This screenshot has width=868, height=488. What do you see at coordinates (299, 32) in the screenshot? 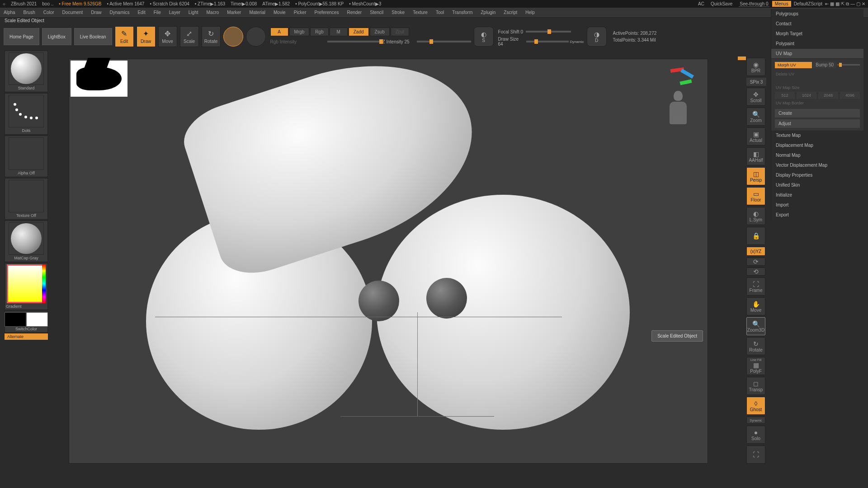
I see `mrgb-toggle: Mrgb` at bounding box center [299, 32].